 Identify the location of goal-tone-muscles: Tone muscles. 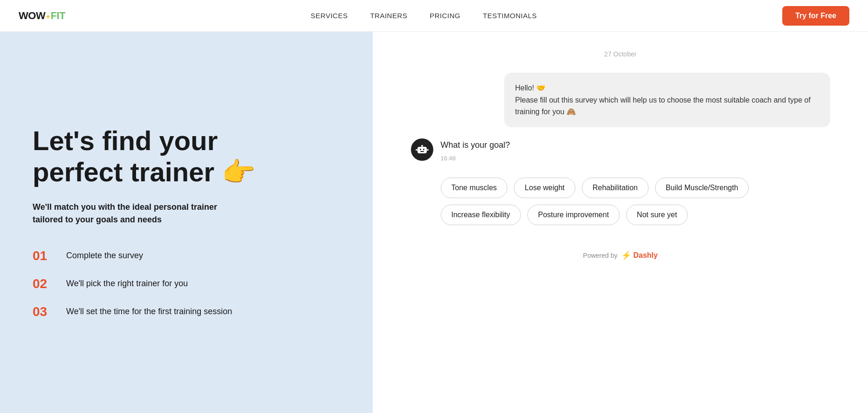
(474, 188).